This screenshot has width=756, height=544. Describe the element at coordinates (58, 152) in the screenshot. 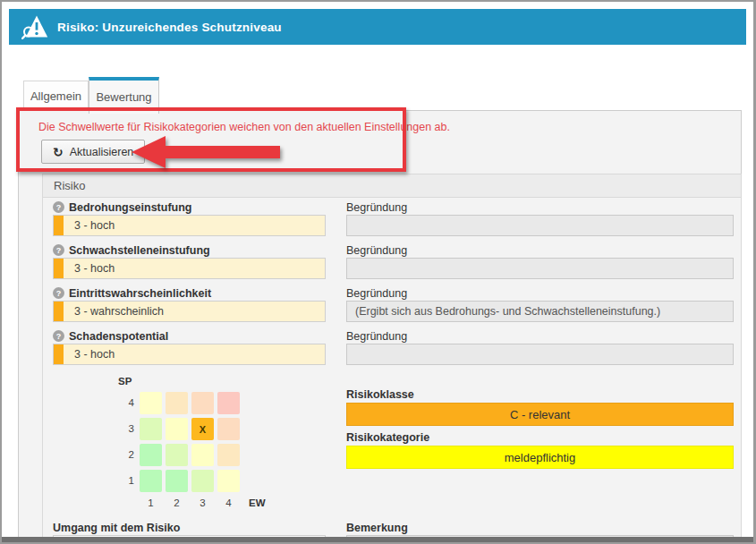

I see `refresh-icon: ↻` at that location.